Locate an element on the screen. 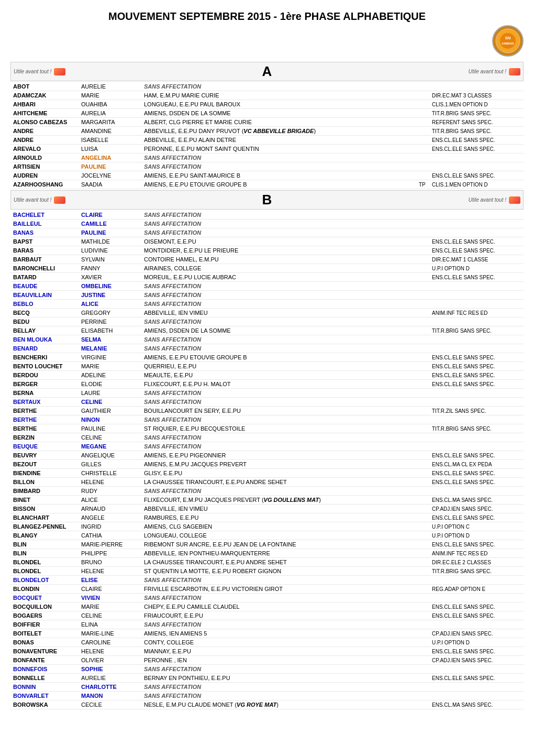 This screenshot has height=756, width=534. table-row: BERDOUADELINEMEAULTE, E.E.PUENS.CL.ELE S… is located at coordinates (267, 375).